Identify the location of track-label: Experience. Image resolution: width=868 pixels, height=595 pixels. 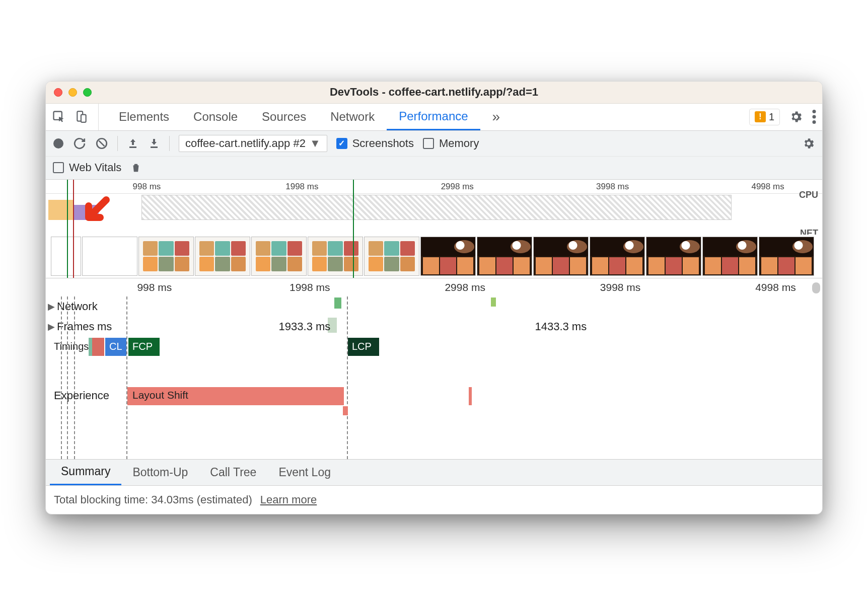
(82, 396).